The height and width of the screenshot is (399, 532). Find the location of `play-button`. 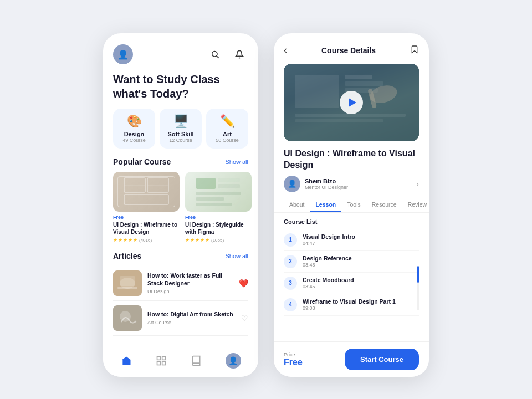

play-button is located at coordinates (351, 103).